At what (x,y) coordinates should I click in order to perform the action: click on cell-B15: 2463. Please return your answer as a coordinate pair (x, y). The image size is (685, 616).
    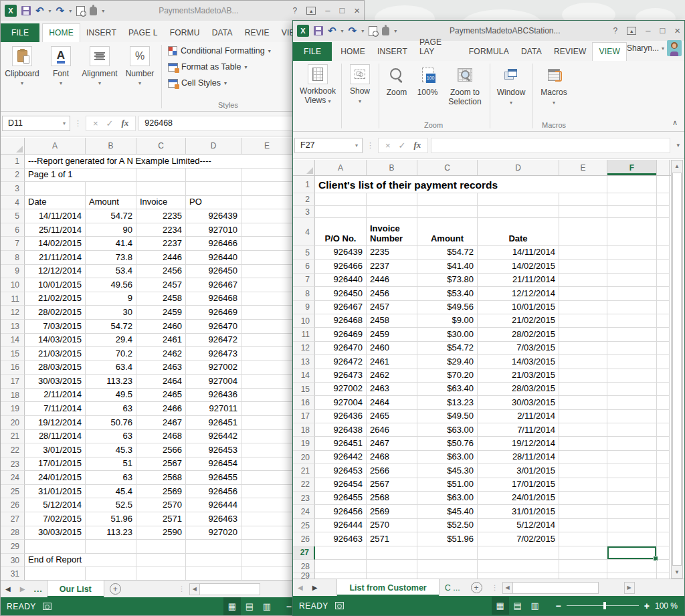
    Looking at the image, I should click on (392, 389).